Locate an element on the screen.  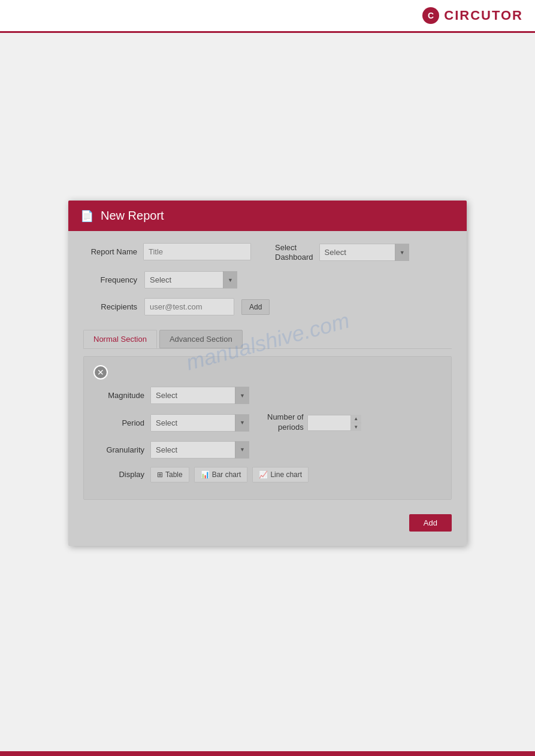
recipients-label: Recipients is located at coordinates (110, 306).